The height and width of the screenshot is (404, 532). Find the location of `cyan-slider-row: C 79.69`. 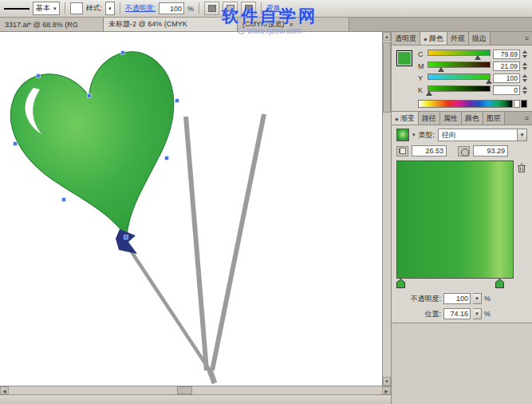

cyan-slider-row: C 79.69 is located at coordinates (472, 54).